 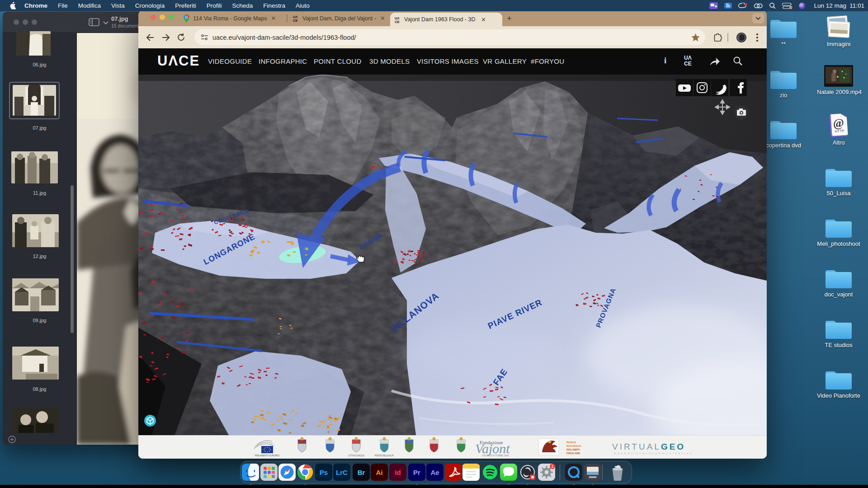 What do you see at coordinates (574, 446) in the screenshot?
I see `svg-text: NATURALE` at bounding box center [574, 446].